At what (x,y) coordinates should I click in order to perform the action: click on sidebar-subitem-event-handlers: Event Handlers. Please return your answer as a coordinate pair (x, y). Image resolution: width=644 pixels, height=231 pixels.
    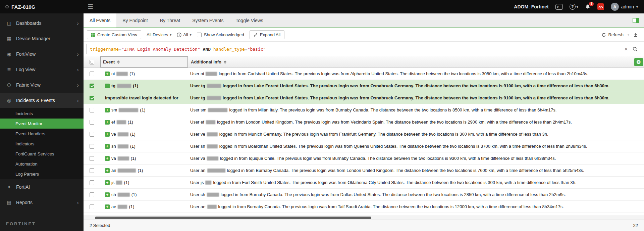
    Looking at the image, I should click on (42, 134).